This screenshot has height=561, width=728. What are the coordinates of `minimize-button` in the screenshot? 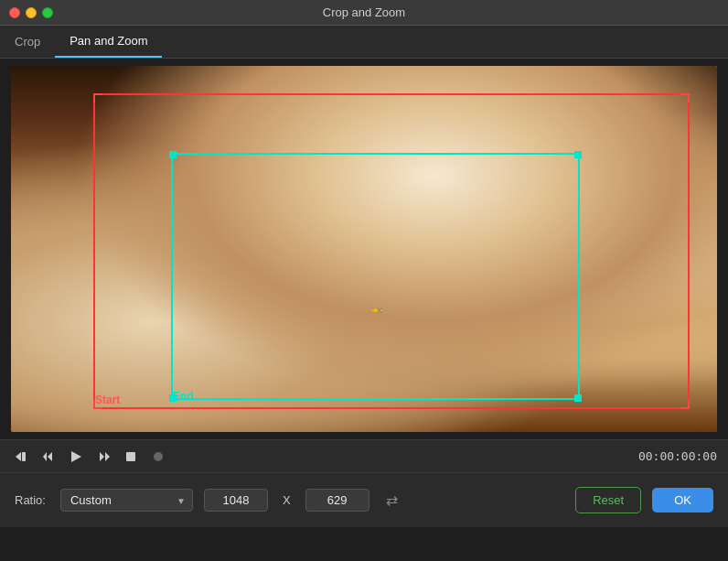 It's located at (31, 13).